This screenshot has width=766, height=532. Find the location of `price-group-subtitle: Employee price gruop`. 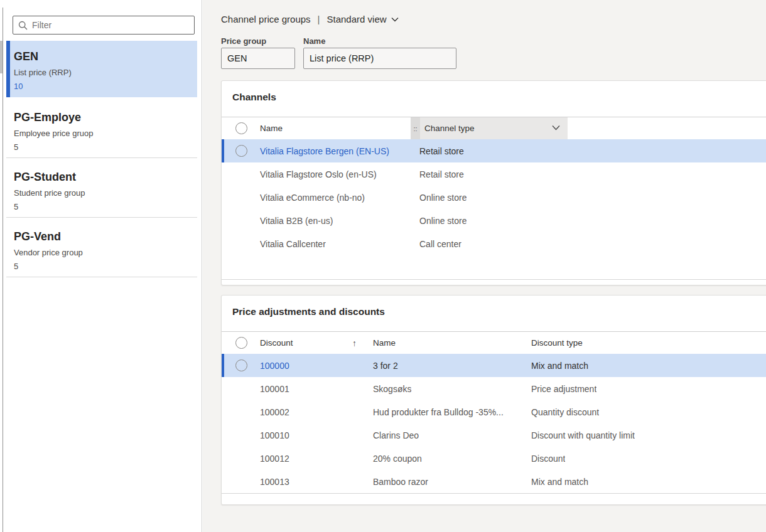

price-group-subtitle: Employee price gruop is located at coordinates (102, 133).